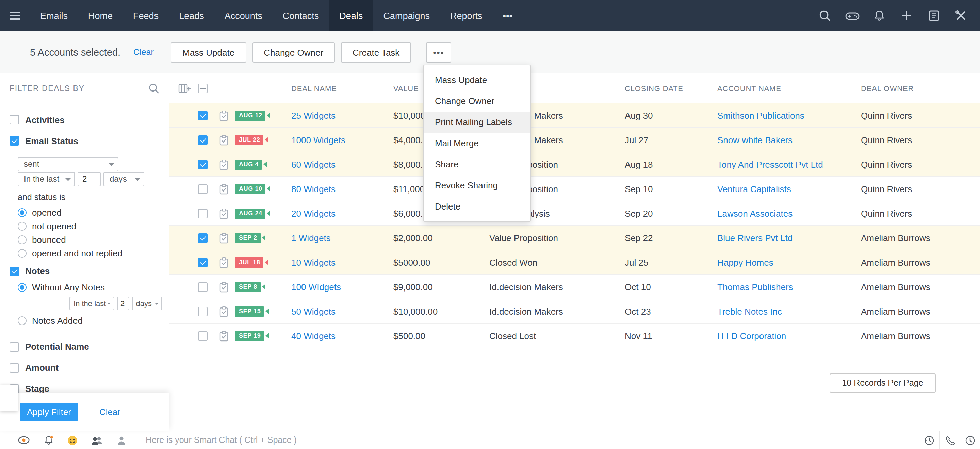 This screenshot has height=449, width=980. I want to click on phone-icon, so click(950, 440).